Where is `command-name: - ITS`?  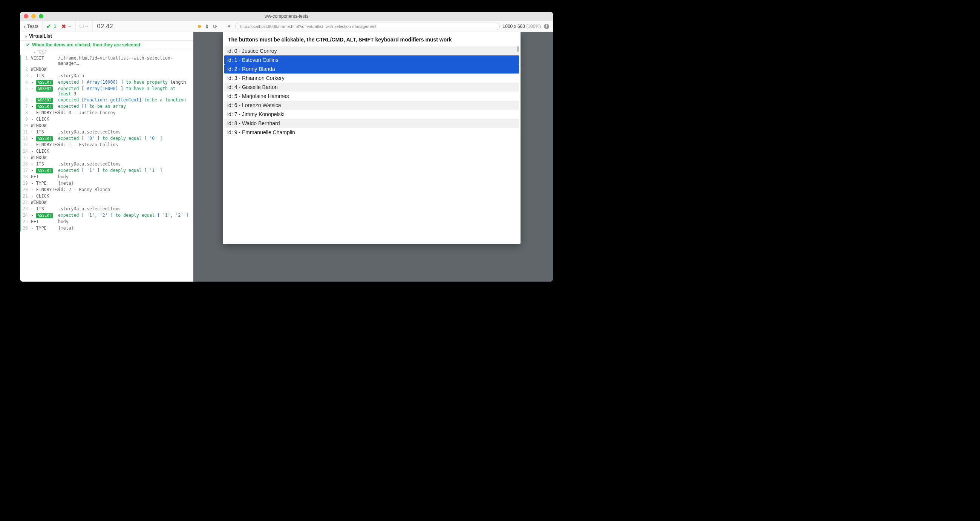 command-name: - ITS is located at coordinates (45, 164).